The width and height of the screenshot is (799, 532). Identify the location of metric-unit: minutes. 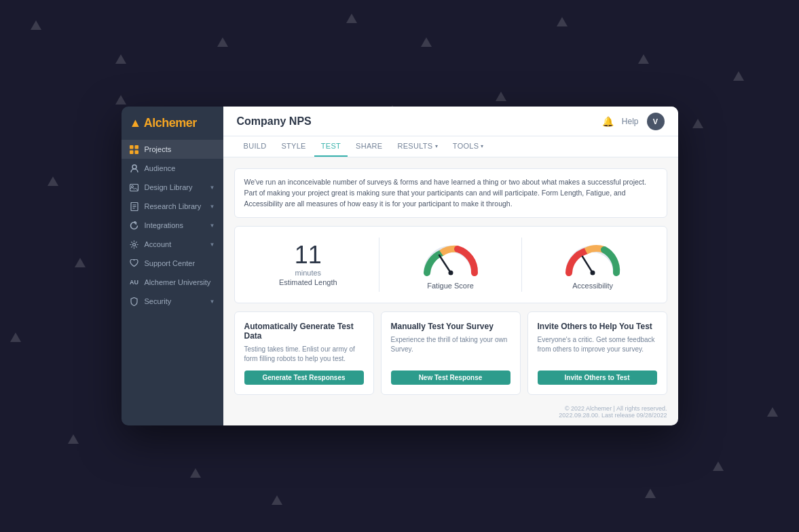
(308, 273).